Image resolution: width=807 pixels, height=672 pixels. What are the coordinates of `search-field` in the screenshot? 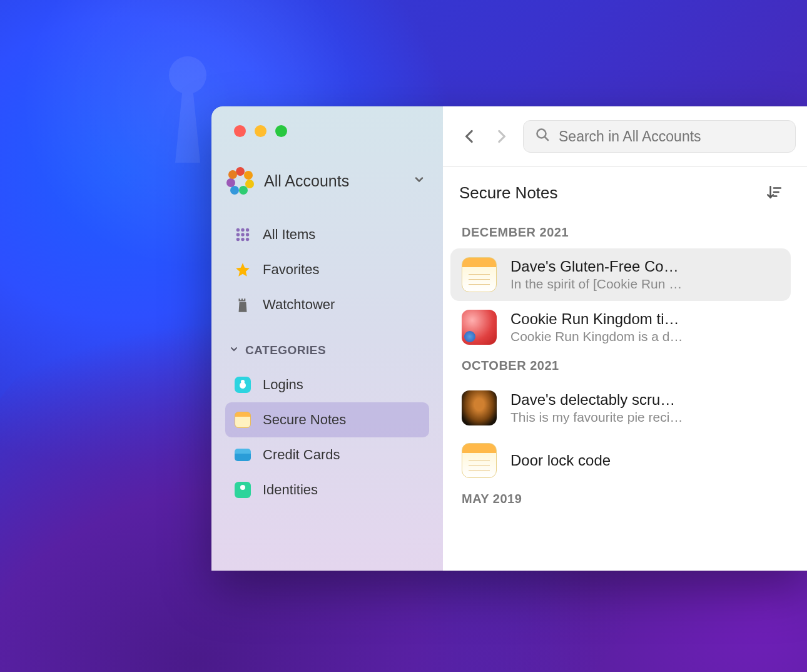 It's located at (659, 136).